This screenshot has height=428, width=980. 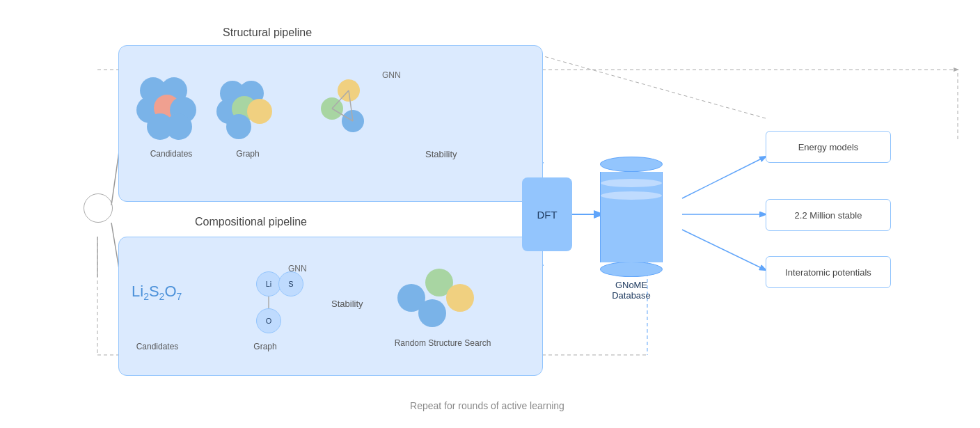 I want to click on random-structure-label: Random Structure Search, so click(x=443, y=343).